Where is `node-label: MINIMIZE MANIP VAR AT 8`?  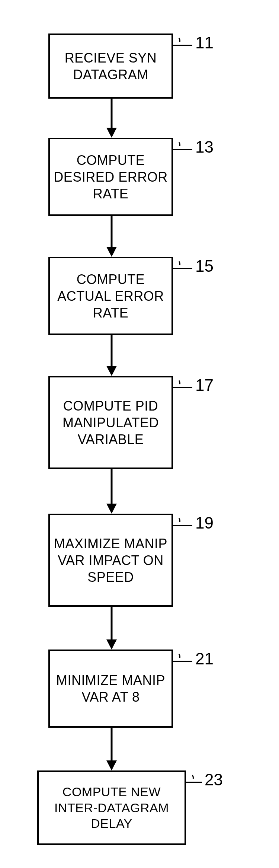 node-label: MINIMIZE MANIP VAR AT 8 is located at coordinates (111, 689).